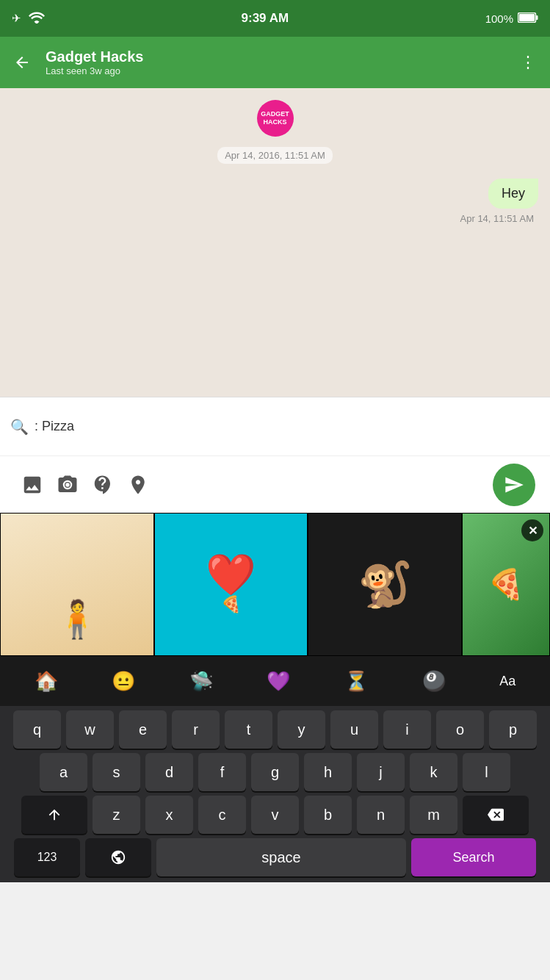 The image size is (550, 980). I want to click on emoji-face: 😐, so click(123, 682).